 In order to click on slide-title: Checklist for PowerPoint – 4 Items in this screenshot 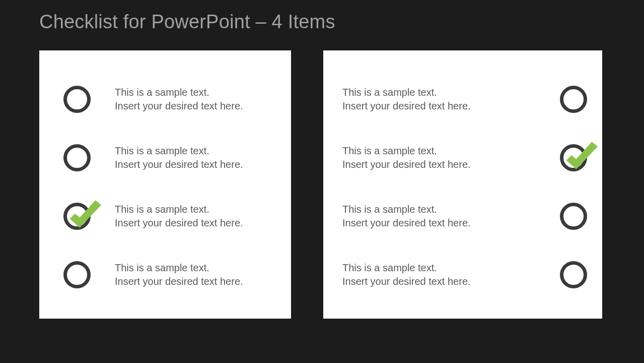, I will do `click(187, 22)`.